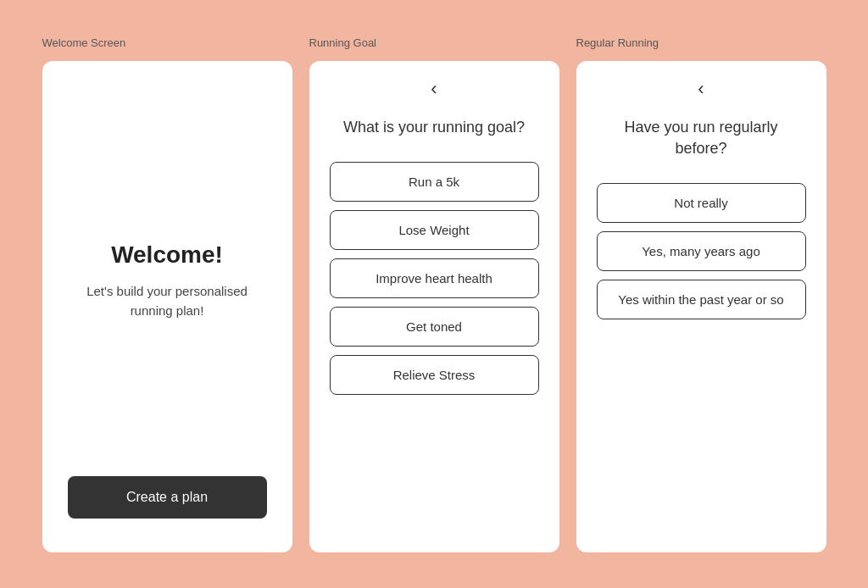  What do you see at coordinates (434, 374) in the screenshot?
I see `option-relieve-stress: Relieve Stress` at bounding box center [434, 374].